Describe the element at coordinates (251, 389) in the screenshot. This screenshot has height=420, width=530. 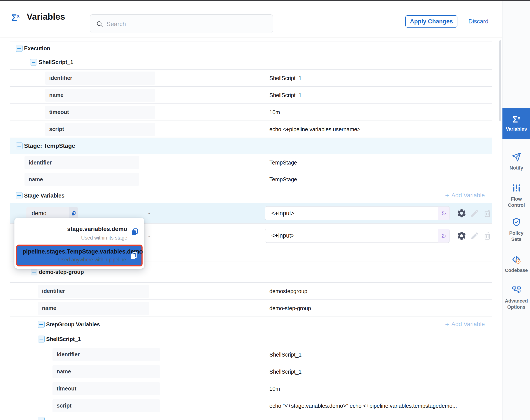
I see `table-row-timeout-20: timeout10m` at that location.